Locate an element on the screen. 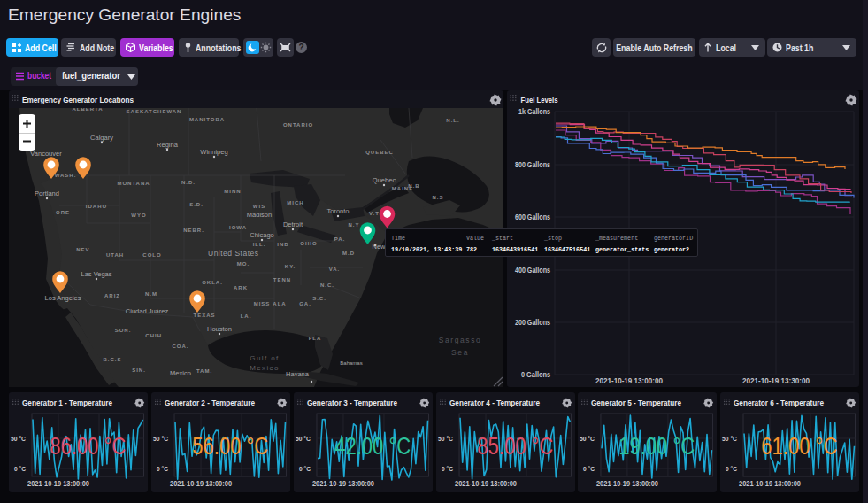 The width and height of the screenshot is (868, 503). svg-text: generator2 is located at coordinates (672, 250).